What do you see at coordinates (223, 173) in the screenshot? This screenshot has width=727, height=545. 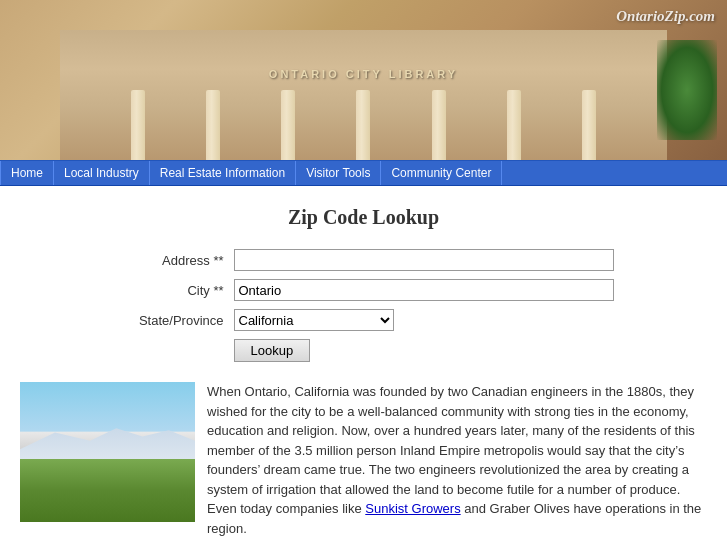 I see `nav-real-estate: Real Estate Information` at bounding box center [223, 173].